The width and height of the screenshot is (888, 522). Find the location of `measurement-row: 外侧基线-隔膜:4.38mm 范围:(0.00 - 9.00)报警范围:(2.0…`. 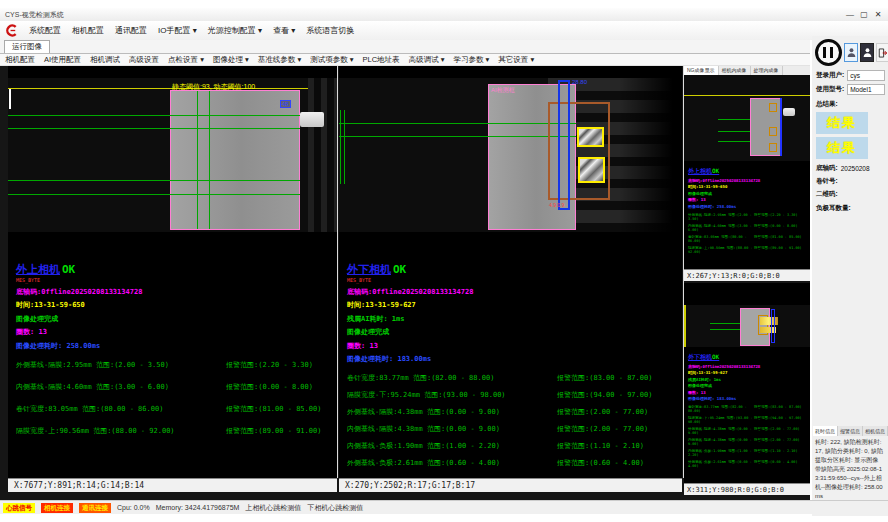

measurement-row: 外侧基线-隔膜:4.38mm 范围:(0.00 - 9.00)报警范围:(2.0… is located at coordinates (512, 412).